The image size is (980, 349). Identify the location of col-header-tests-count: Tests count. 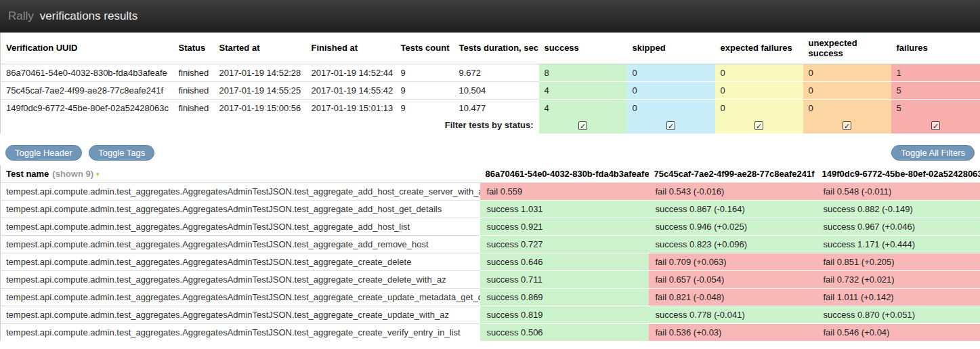
(425, 48).